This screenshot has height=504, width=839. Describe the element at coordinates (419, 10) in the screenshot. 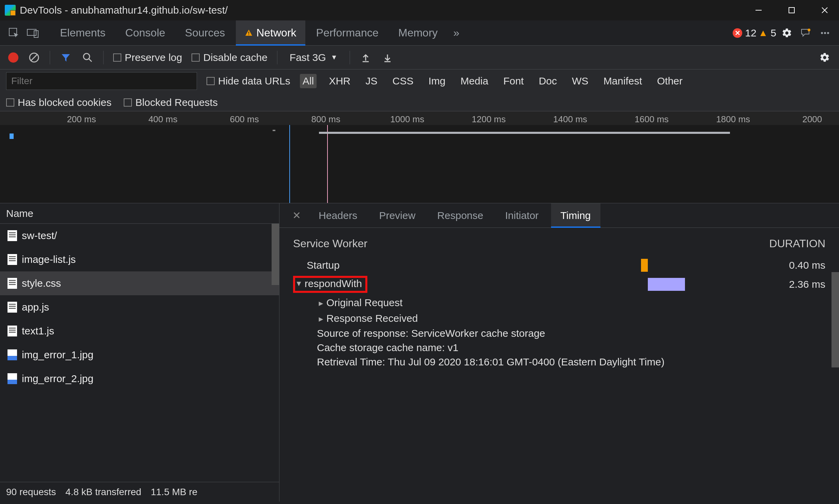

I see `window-titlebar: DevTools - anubhamathur14.github.io/sw-t…` at that location.